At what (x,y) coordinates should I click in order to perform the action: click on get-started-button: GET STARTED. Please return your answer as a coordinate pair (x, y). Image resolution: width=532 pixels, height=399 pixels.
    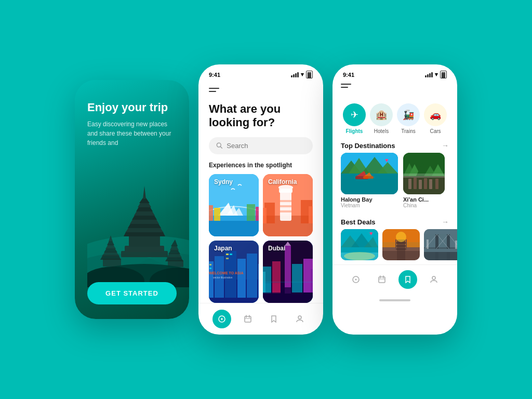
    Looking at the image, I should click on (132, 293).